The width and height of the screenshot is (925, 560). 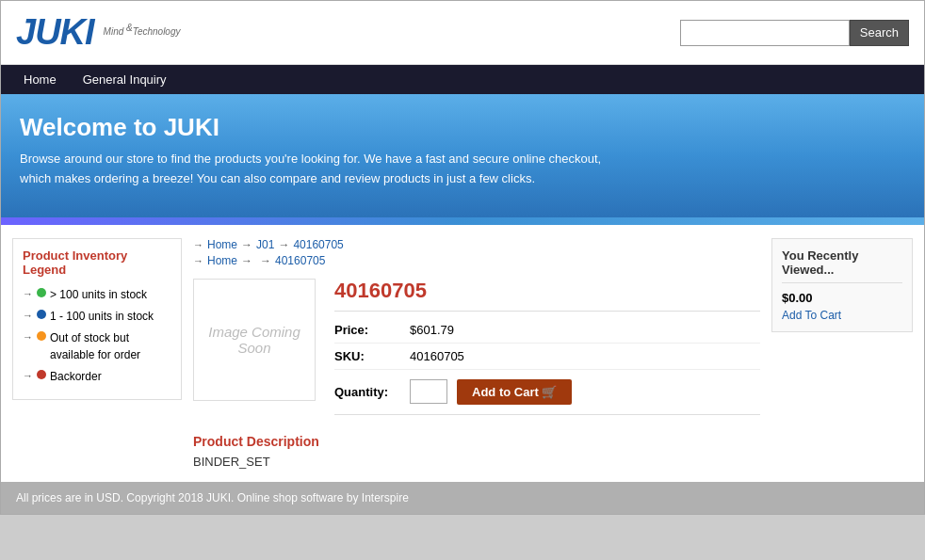 What do you see at coordinates (477, 346) in the screenshot?
I see `product-area: Image Coming Soon 40160705 Price: $601.7…` at bounding box center [477, 346].